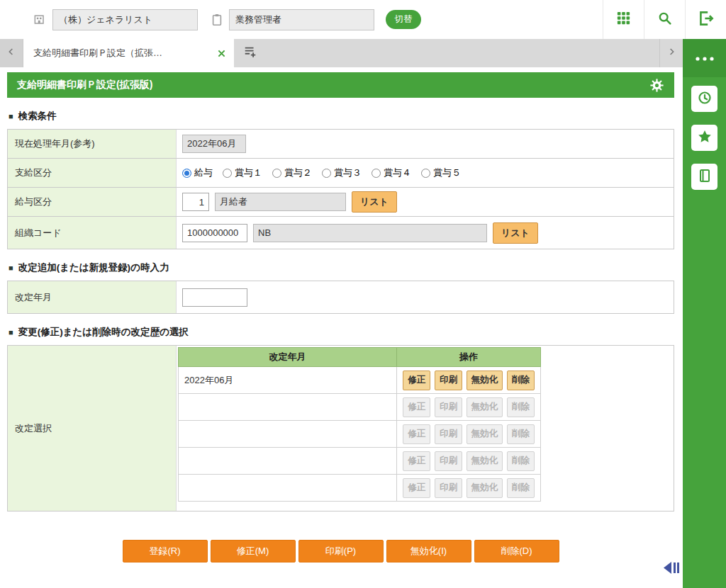  Describe the element at coordinates (672, 570) in the screenshot. I see `collapse-panel-button` at that location.